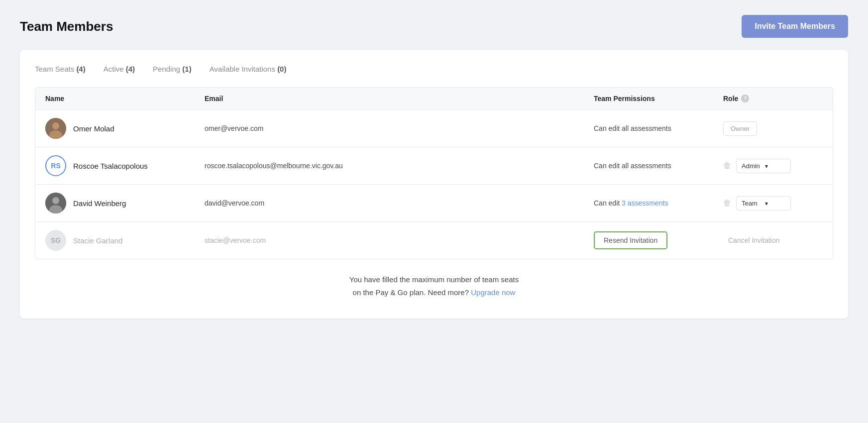 Image resolution: width=868 pixels, height=423 pixels. Describe the element at coordinates (745, 99) in the screenshot. I see `role-help-icon: ?` at that location.